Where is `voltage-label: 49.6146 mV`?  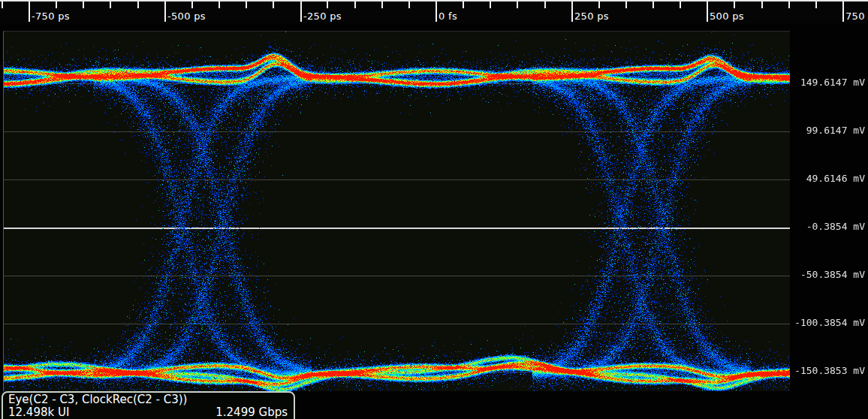 voltage-label: 49.6146 mV is located at coordinates (823, 179).